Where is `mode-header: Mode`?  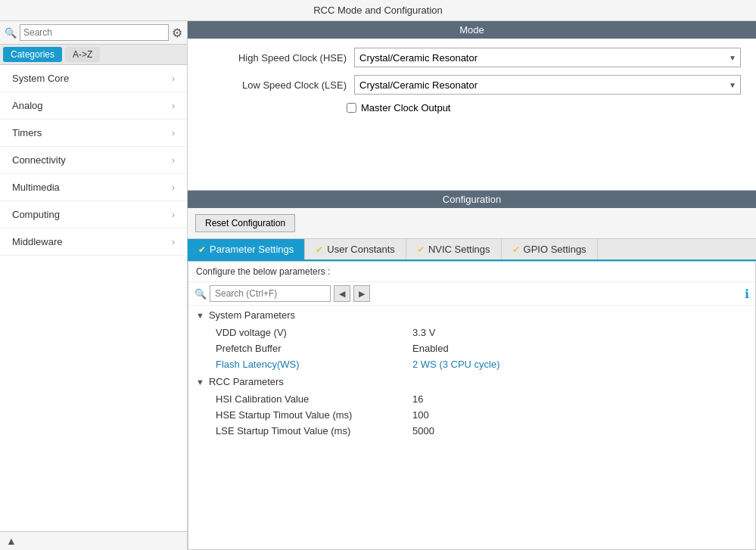
mode-header: Mode is located at coordinates (472, 30).